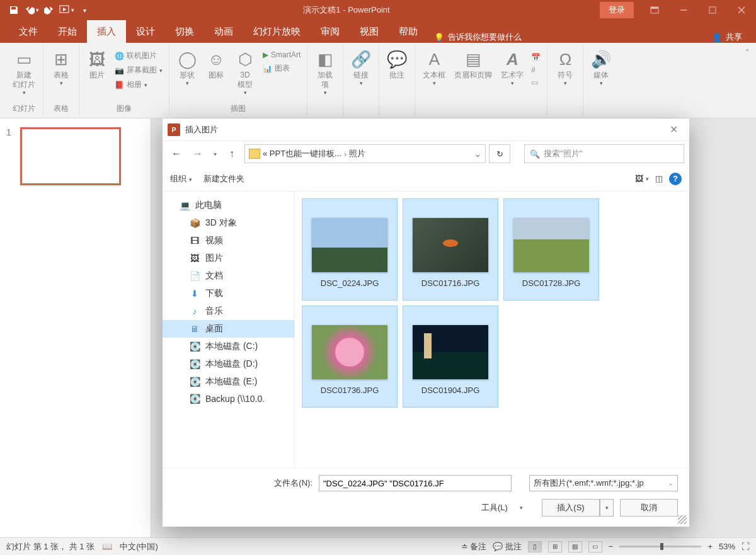 Image resolution: width=756 pixels, height=555 pixels. Describe the element at coordinates (649, 508) in the screenshot. I see `cancel-button: 取消` at that location.